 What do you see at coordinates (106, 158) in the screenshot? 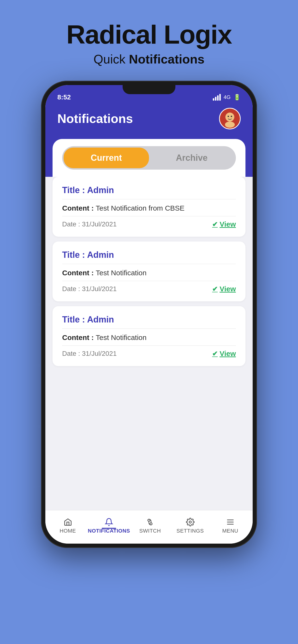
I see `tab-current: Current` at bounding box center [106, 158].